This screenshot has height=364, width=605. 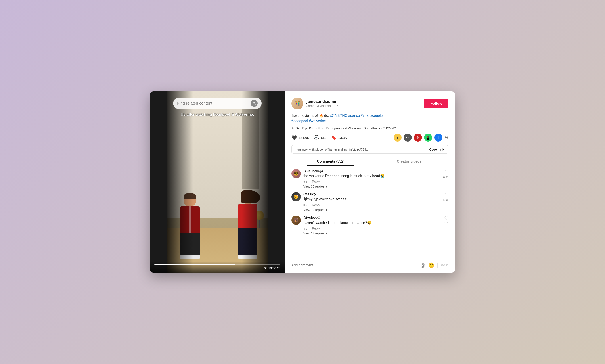 What do you see at coordinates (217, 103) in the screenshot?
I see `search-input-wrap` at bounding box center [217, 103].